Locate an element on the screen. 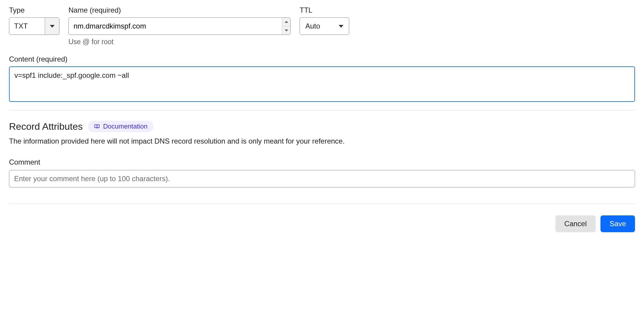  footer-divider is located at coordinates (322, 204).